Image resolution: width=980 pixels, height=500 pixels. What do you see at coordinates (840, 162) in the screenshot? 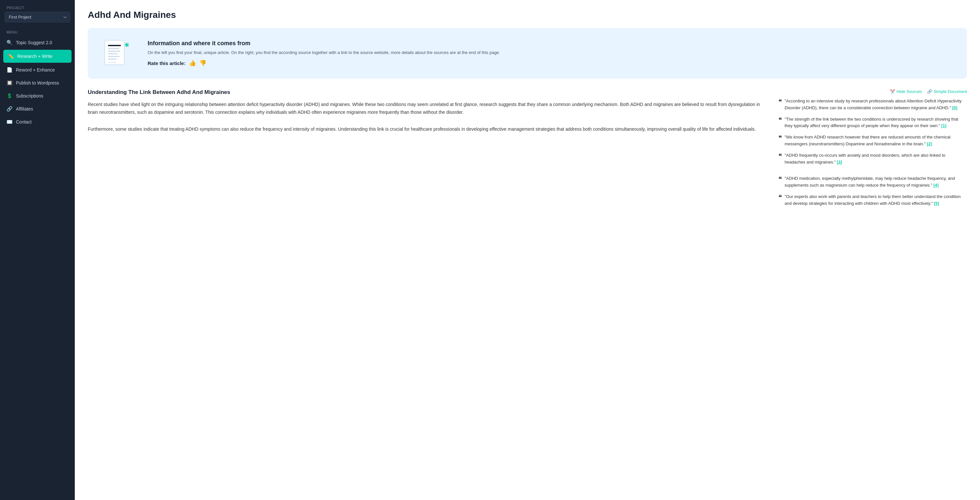
I see `quote-ref-3: [3]` at bounding box center [840, 162].